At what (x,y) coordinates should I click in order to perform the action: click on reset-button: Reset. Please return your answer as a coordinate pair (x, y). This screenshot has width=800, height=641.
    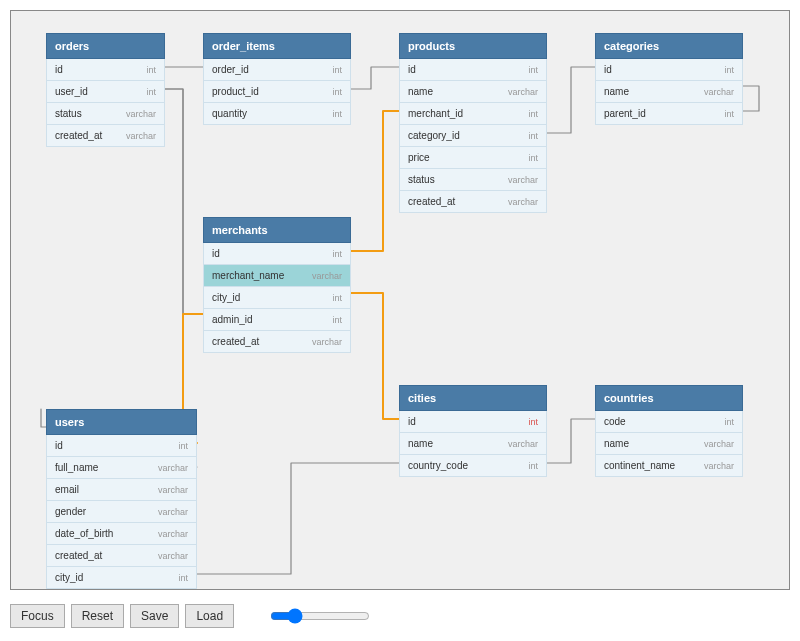
    Looking at the image, I should click on (98, 616).